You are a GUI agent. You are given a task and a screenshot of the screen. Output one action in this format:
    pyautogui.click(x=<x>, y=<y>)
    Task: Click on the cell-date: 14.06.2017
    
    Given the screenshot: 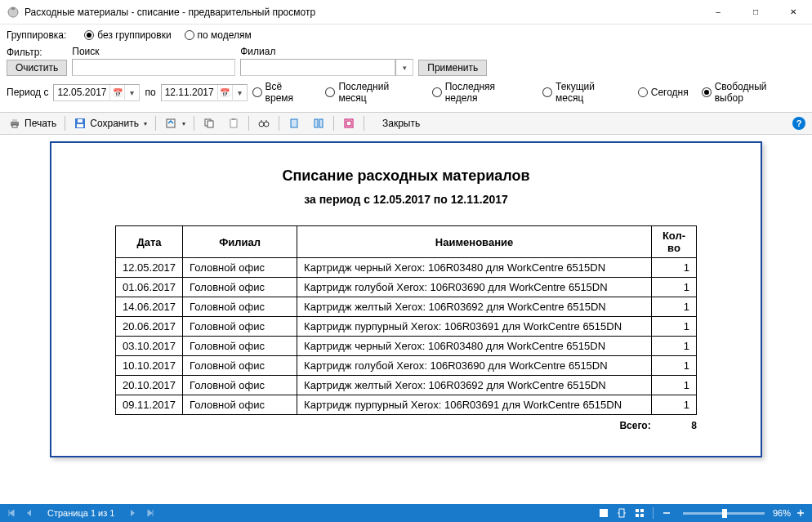 What is the action you would take?
    pyautogui.click(x=149, y=307)
    